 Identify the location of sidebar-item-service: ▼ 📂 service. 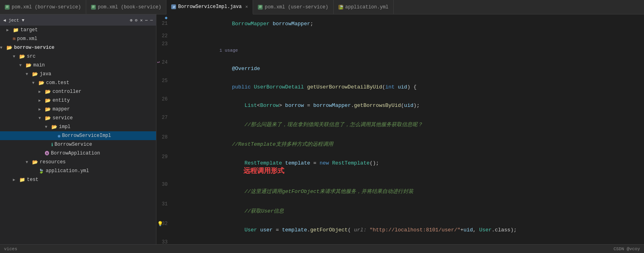
(78, 118).